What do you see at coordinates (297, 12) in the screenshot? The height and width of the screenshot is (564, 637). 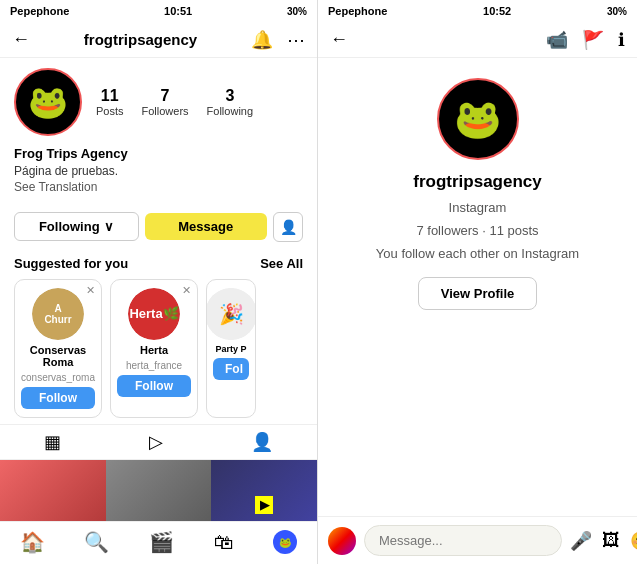 I see `left-battery: 30%` at bounding box center [297, 12].